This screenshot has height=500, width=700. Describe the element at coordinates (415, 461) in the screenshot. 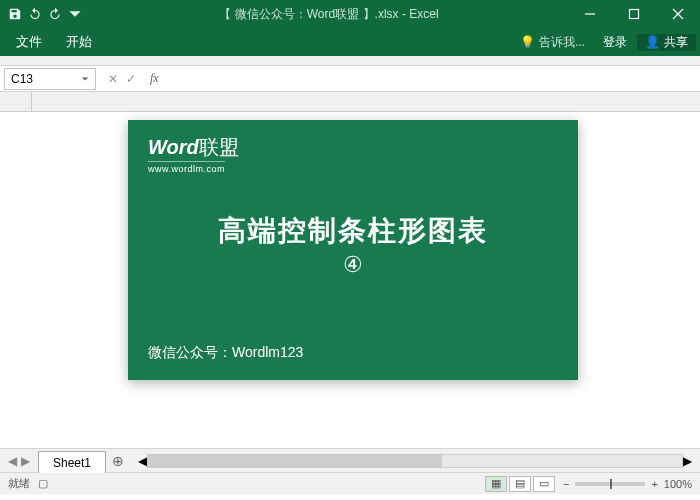

I see `horizontal-scrollbar: ◀▶` at that location.